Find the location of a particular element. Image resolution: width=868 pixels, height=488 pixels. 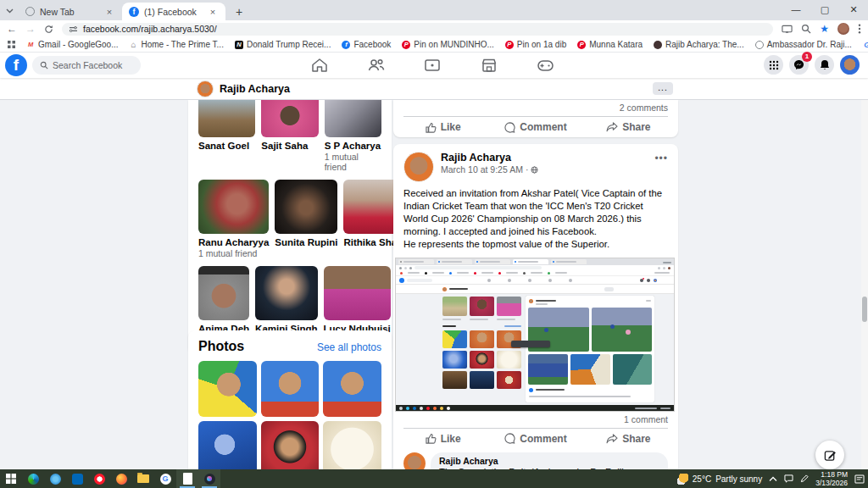

nav-marketplace-tab is located at coordinates (489, 65).